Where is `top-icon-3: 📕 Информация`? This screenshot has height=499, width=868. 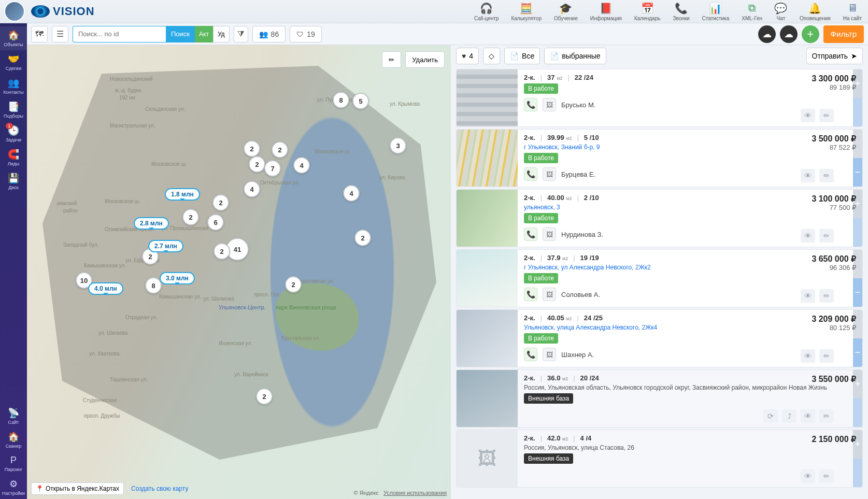
top-icon-3: 📕 Информация is located at coordinates (606, 11).